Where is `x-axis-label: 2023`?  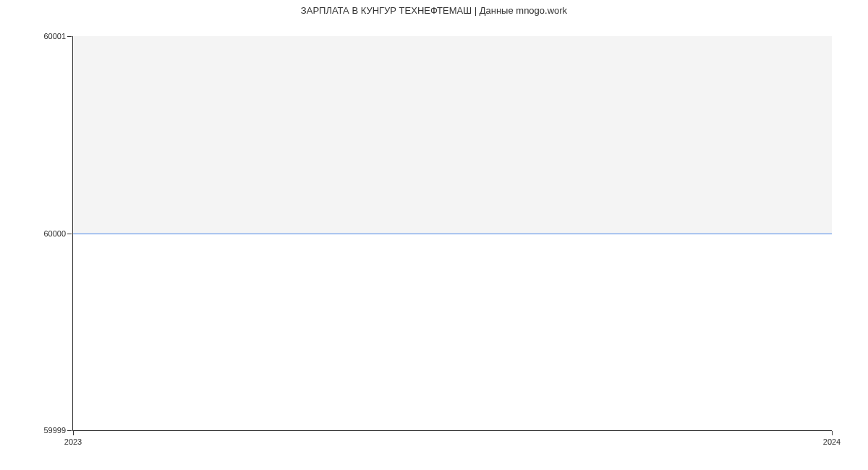
x-axis-label: 2023 is located at coordinates (73, 442).